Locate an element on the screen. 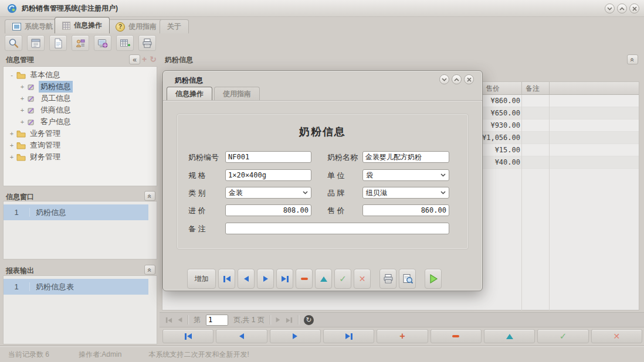  pager-prefix: 第 is located at coordinates (197, 320).